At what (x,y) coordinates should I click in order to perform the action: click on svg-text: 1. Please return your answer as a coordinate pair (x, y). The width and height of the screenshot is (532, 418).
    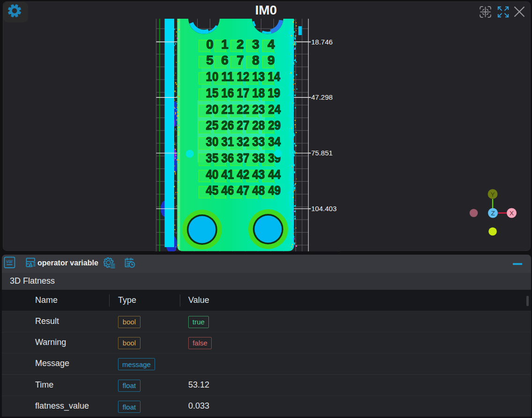
    Looking at the image, I should click on (225, 44).